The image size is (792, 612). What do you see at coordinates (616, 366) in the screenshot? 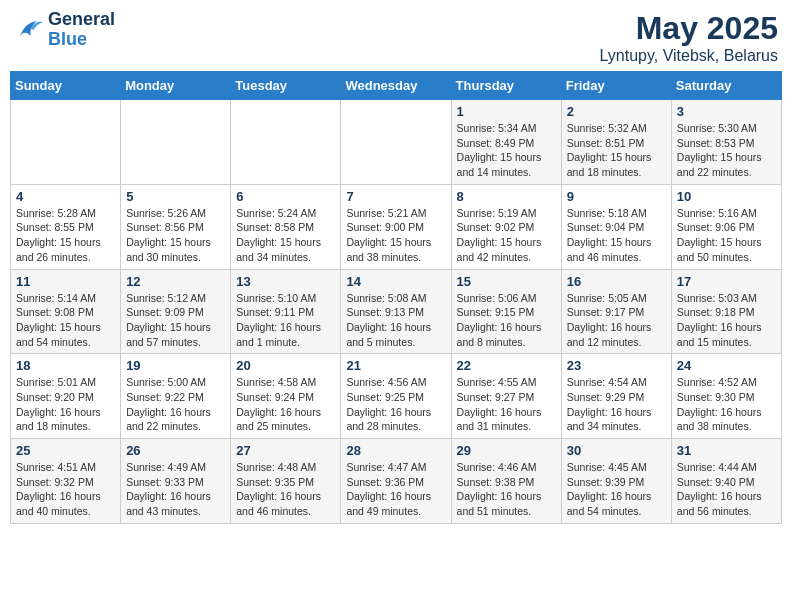
I see `day-number: 23` at bounding box center [616, 366].